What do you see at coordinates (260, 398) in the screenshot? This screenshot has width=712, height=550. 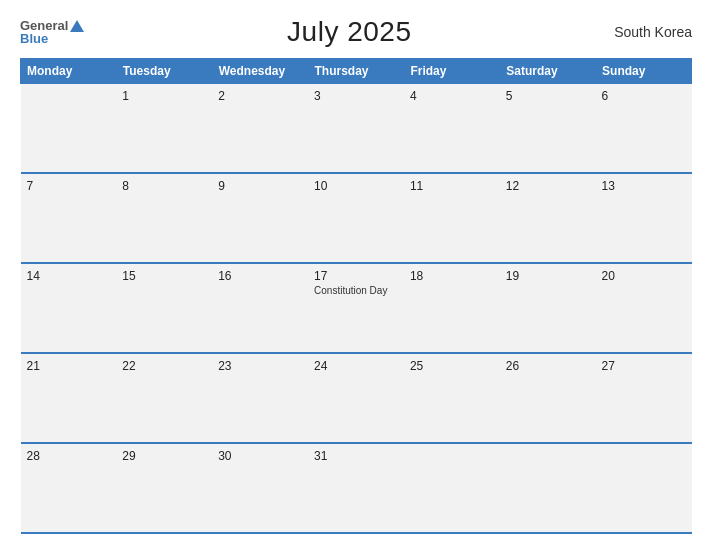 I see `calendar-day-cell: 23` at bounding box center [260, 398].